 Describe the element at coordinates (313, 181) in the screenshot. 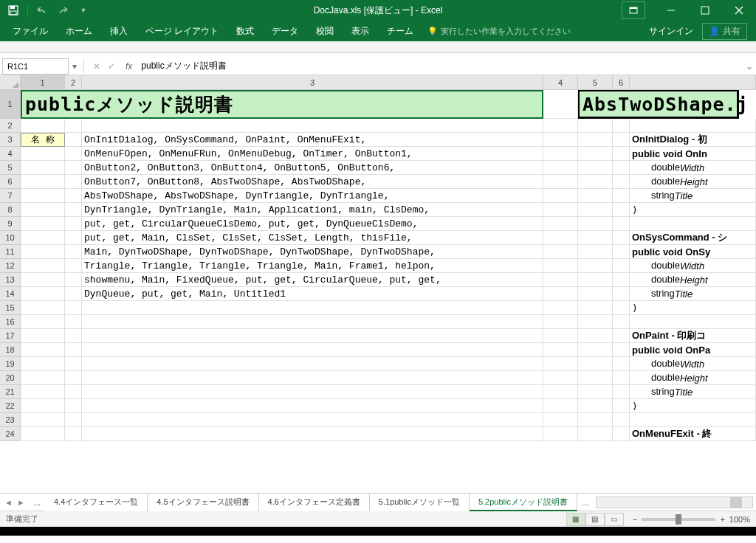

I see `cell: OnButton7, OnButton8, AbsTwoDShape, AbsT…` at that location.